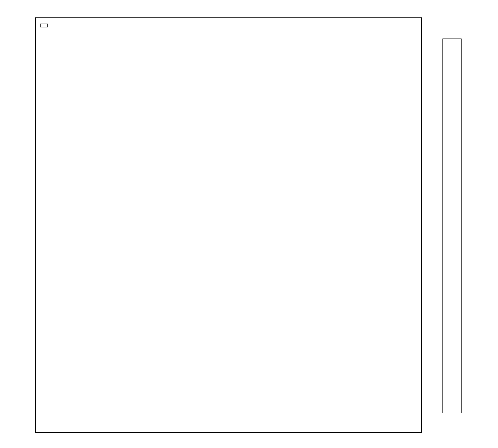  I want to click on colorbar, so click(452, 226).